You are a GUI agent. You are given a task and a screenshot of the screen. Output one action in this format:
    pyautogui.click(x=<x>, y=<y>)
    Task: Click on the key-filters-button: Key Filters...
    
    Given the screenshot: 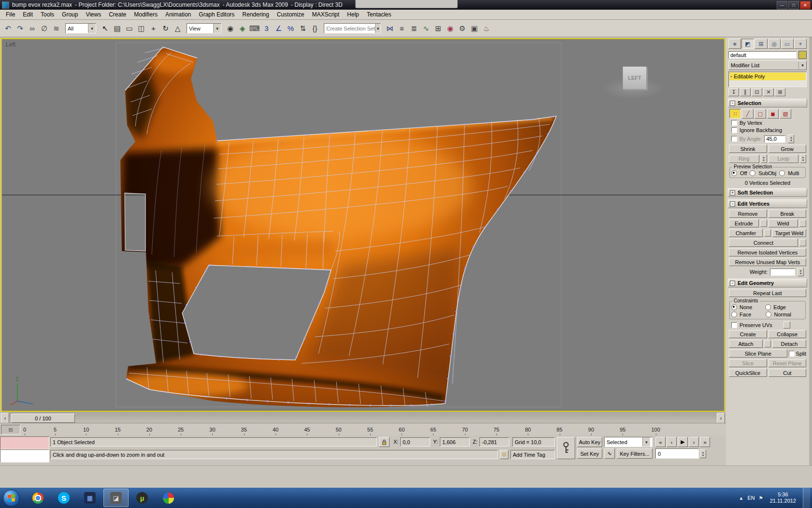 What is the action you would take?
    pyautogui.click(x=635, y=454)
    